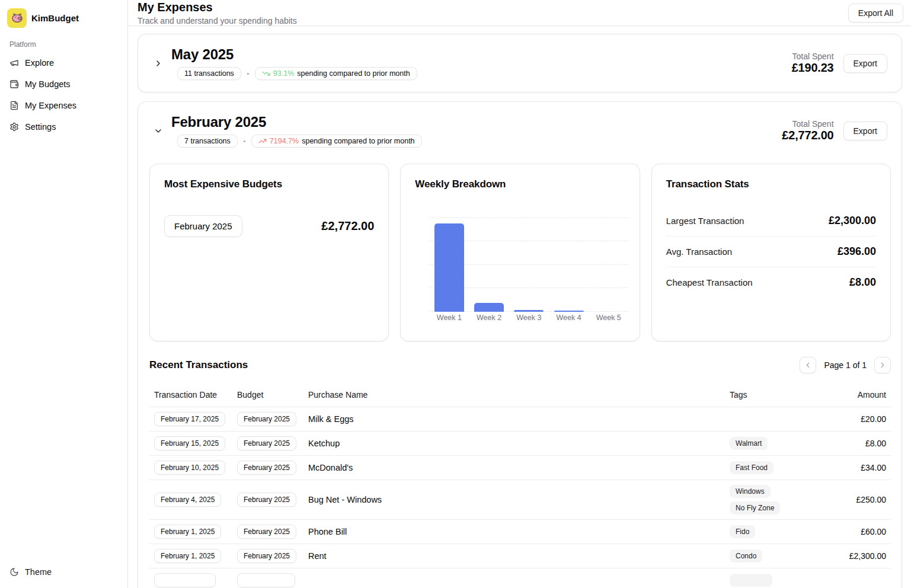  What do you see at coordinates (569, 318) in the screenshot?
I see `x-axis-label: Week 4` at bounding box center [569, 318].